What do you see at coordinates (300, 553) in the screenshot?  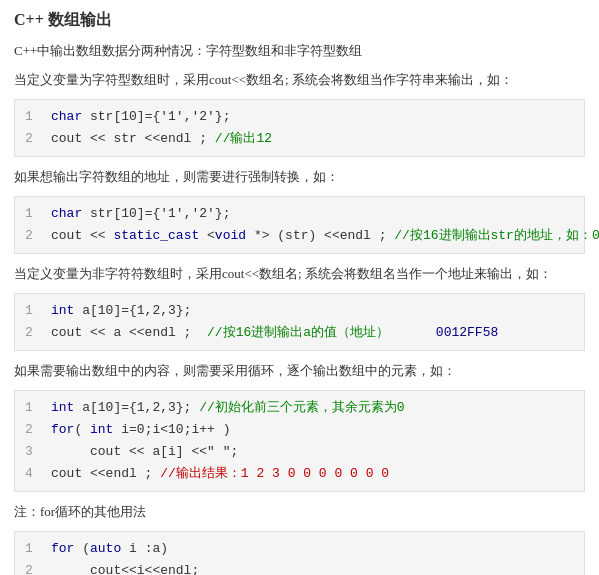 I see `code-block-5: 1 for (auto i :a) 2 cout<<i<<endl;` at bounding box center [300, 553].